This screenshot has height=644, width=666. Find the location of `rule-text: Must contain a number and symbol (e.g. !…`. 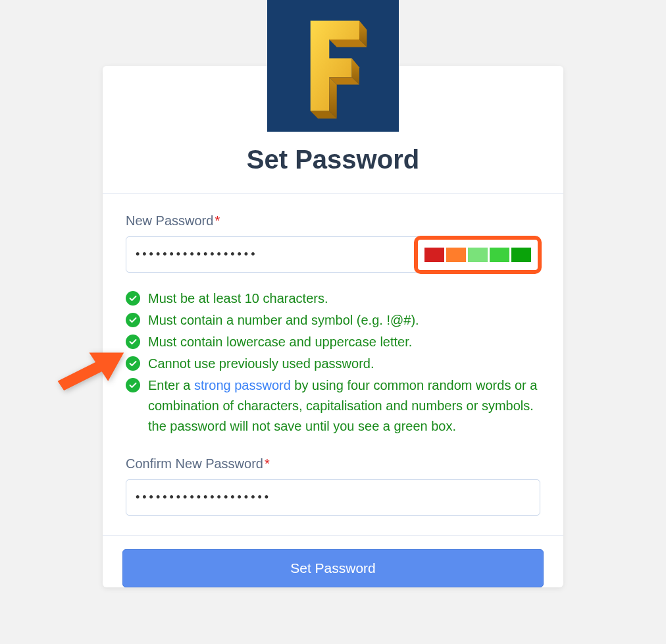

rule-text: Must contain a number and symbol (e.g. !… is located at coordinates (284, 320).